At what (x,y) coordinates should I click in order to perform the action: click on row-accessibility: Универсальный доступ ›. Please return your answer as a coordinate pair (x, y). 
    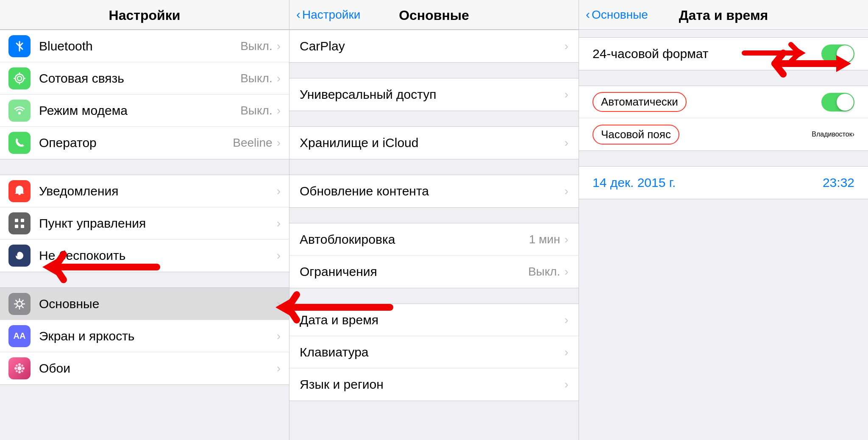
    Looking at the image, I should click on (434, 95).